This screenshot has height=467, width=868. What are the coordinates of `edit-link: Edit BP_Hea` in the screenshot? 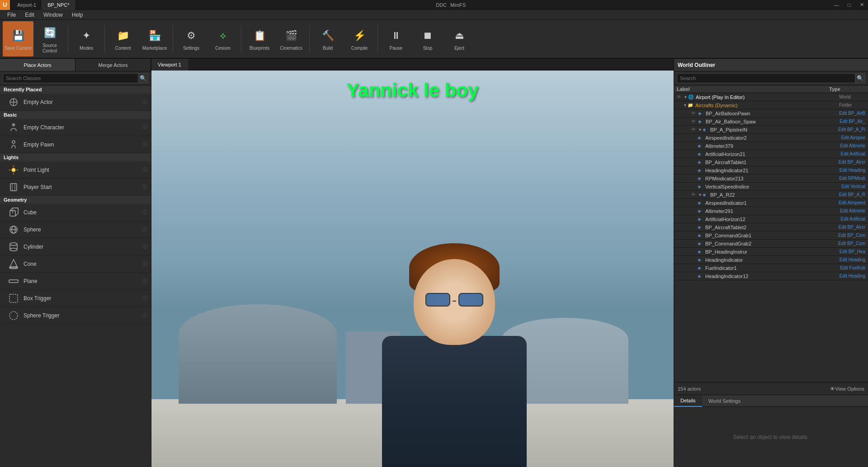 It's located at (853, 251).